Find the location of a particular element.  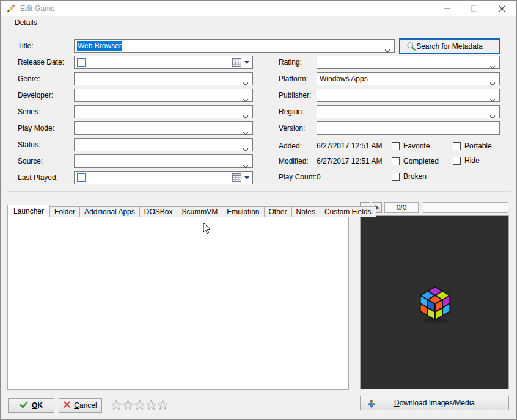

cancel-button: Cancel is located at coordinates (81, 405).